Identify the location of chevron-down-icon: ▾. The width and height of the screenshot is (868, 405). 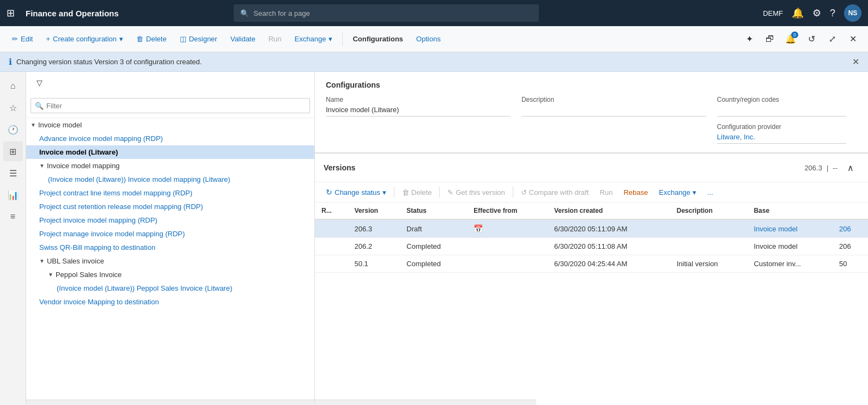
(121, 39).